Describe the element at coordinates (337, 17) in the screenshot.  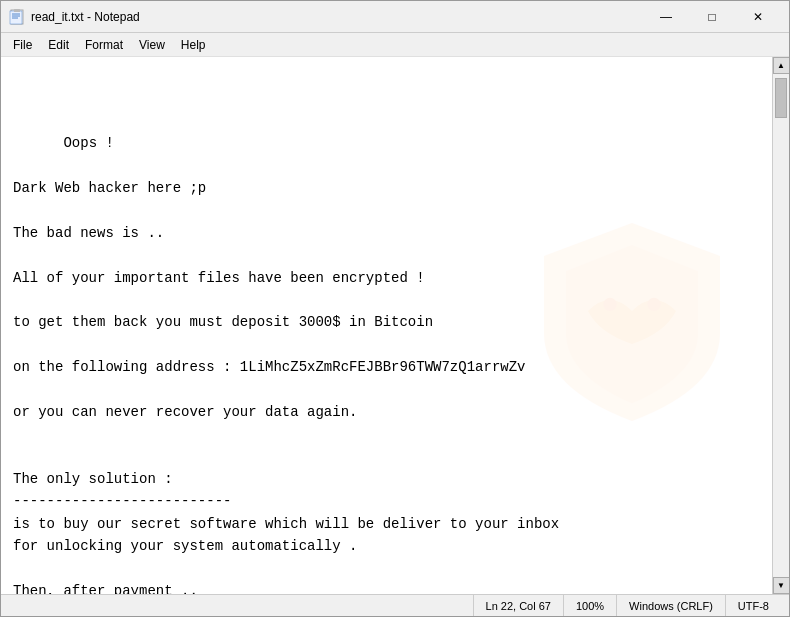
I see `window-title: read_it.txt - Notepad` at that location.